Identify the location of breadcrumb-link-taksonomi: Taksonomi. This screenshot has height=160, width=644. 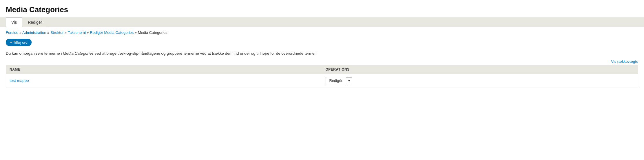
(77, 32).